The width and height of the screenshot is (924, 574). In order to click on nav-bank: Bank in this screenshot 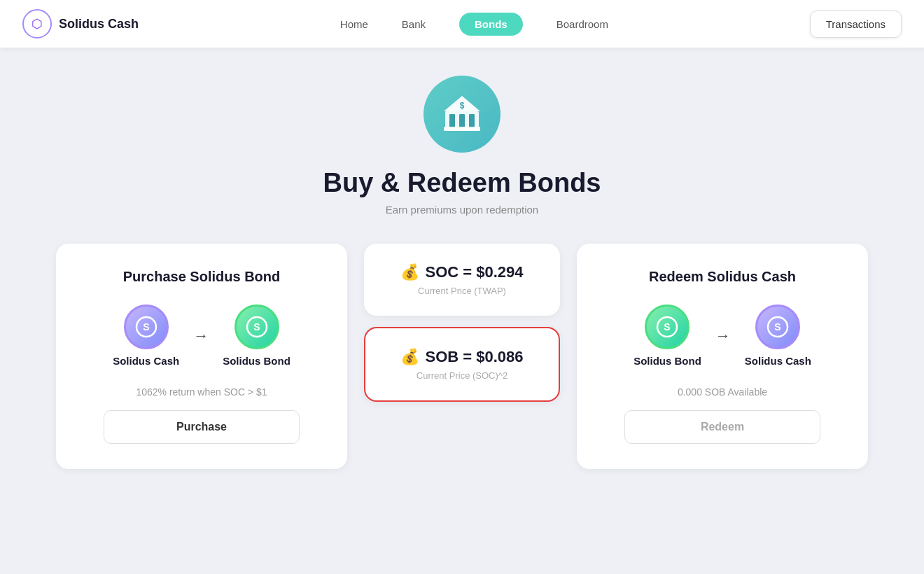, I will do `click(414, 24)`.